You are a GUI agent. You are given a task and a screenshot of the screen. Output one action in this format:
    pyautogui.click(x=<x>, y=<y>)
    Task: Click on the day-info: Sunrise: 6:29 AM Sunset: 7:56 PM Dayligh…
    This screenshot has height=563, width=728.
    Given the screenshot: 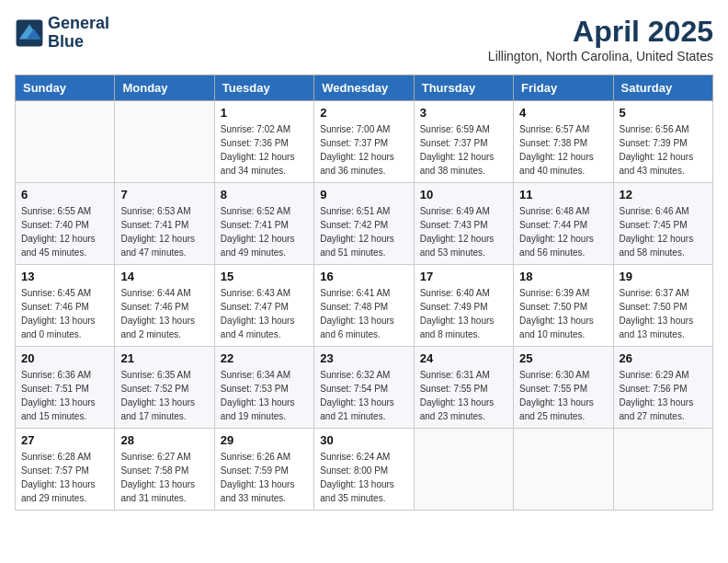 What is the action you would take?
    pyautogui.click(x=664, y=396)
    